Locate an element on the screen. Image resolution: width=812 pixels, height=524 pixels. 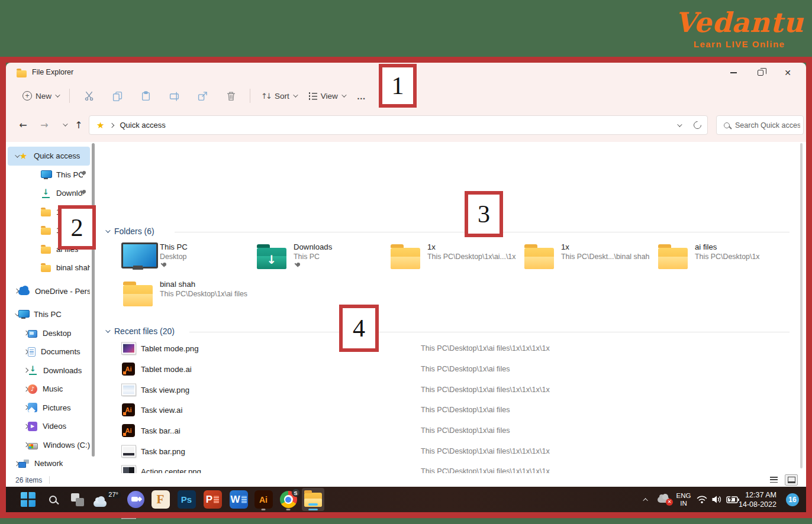
folder-tile-this-pc: This PCDesktop is located at coordinates (187, 257).